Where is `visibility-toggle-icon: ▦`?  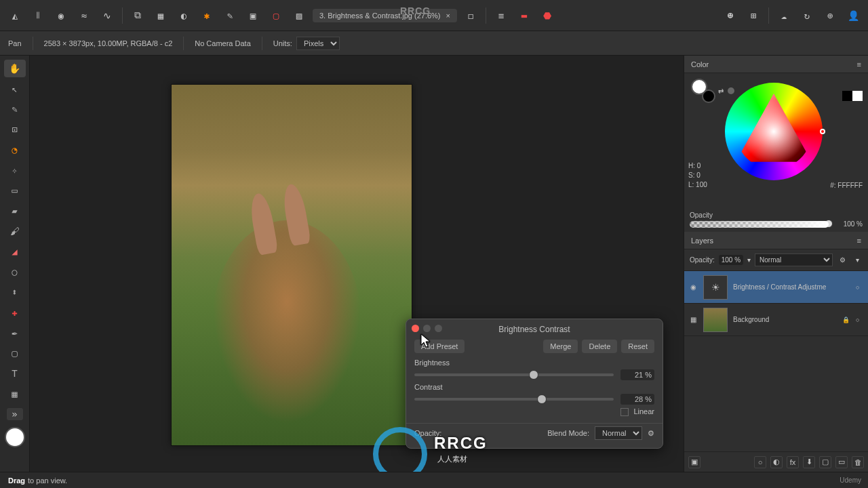
visibility-toggle-icon: ▦ is located at coordinates (693, 320).